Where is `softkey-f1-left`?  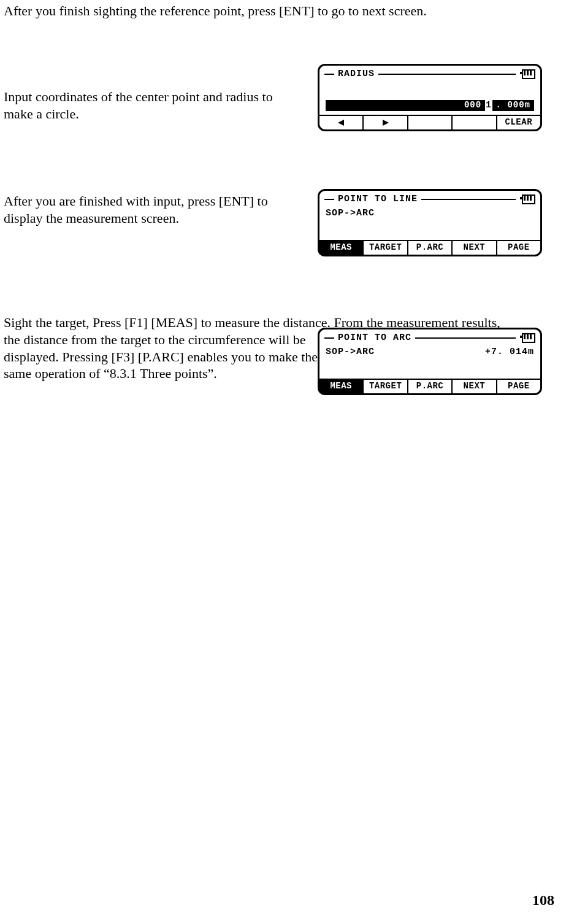
softkey-f1-left is located at coordinates (342, 123).